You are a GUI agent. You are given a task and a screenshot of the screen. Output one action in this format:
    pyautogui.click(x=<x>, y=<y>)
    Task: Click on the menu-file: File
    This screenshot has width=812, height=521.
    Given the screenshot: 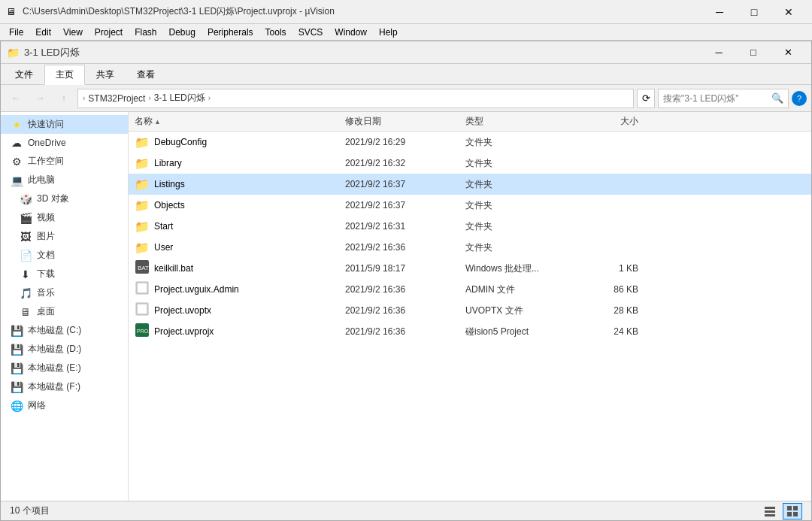 What is the action you would take?
    pyautogui.click(x=17, y=32)
    